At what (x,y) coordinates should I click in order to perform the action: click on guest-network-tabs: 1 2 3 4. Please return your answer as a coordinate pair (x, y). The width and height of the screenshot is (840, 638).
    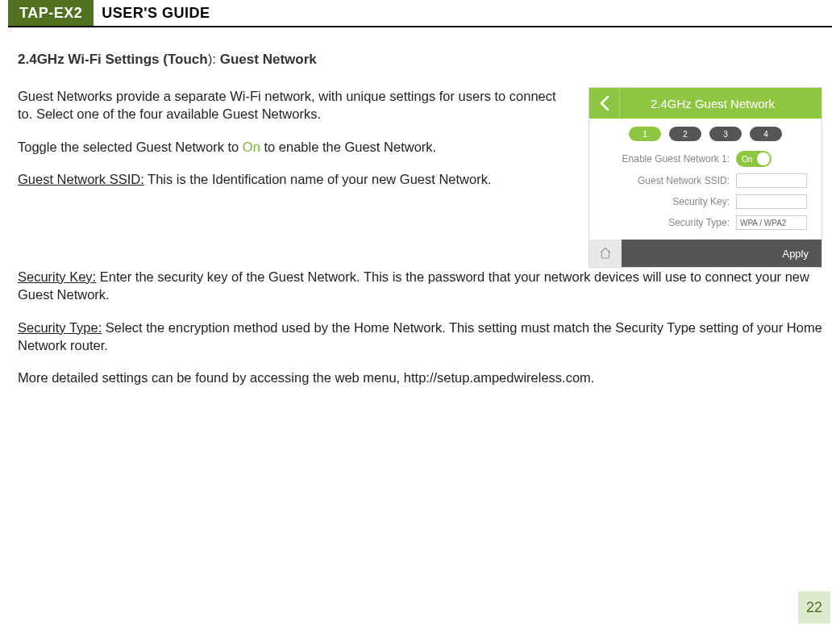
    Looking at the image, I should click on (705, 133).